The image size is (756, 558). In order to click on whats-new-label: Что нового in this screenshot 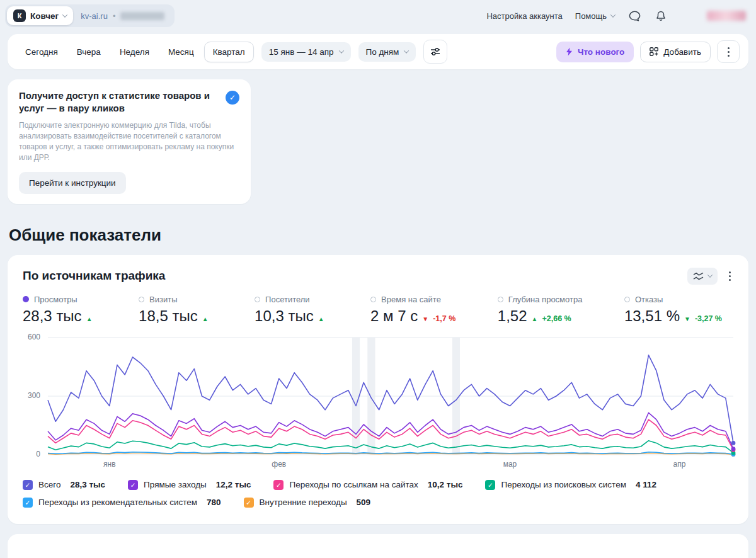, I will do `click(601, 52)`.